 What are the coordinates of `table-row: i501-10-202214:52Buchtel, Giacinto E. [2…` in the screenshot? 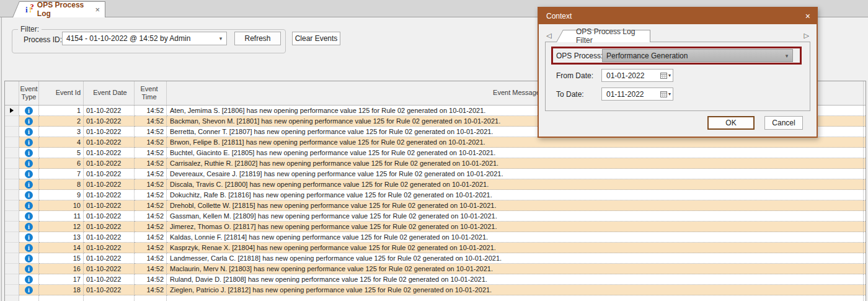 It's located at (435, 153).